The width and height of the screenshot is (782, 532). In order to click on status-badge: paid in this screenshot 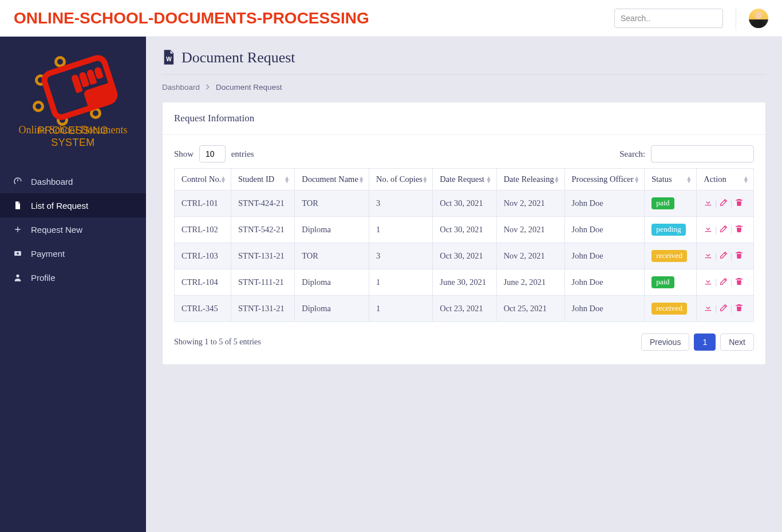, I will do `click(663, 204)`.